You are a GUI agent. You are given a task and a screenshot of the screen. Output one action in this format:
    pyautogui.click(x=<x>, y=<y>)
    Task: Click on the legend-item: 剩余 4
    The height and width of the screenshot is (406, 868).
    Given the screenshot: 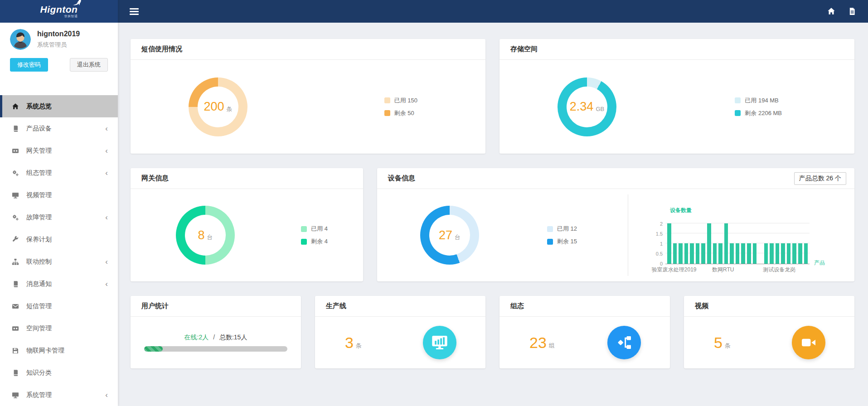 What is the action you would take?
    pyautogui.click(x=315, y=242)
    